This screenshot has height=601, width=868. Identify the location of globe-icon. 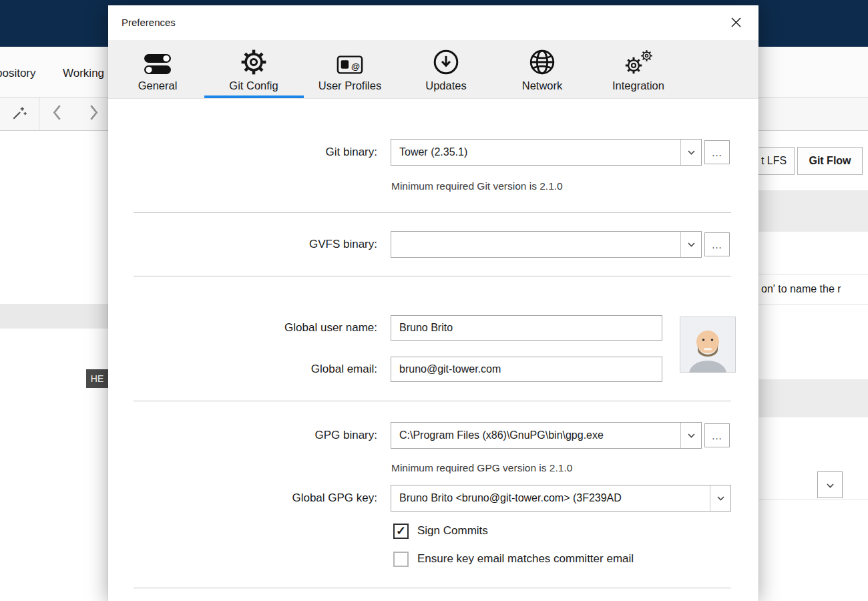
(542, 61).